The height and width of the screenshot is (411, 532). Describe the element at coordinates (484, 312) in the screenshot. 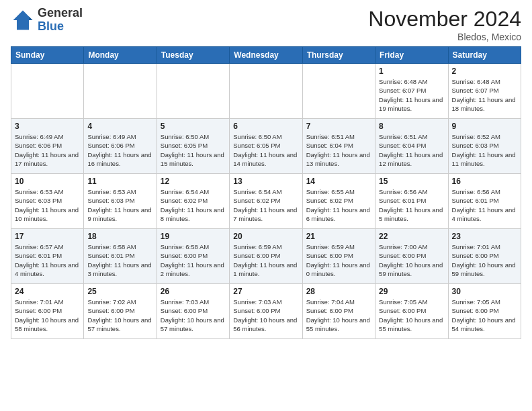

I see `calendar-cell: 30Sunrise: 7:05 AM Sunset: 6:00 PM Dayli…` at that location.